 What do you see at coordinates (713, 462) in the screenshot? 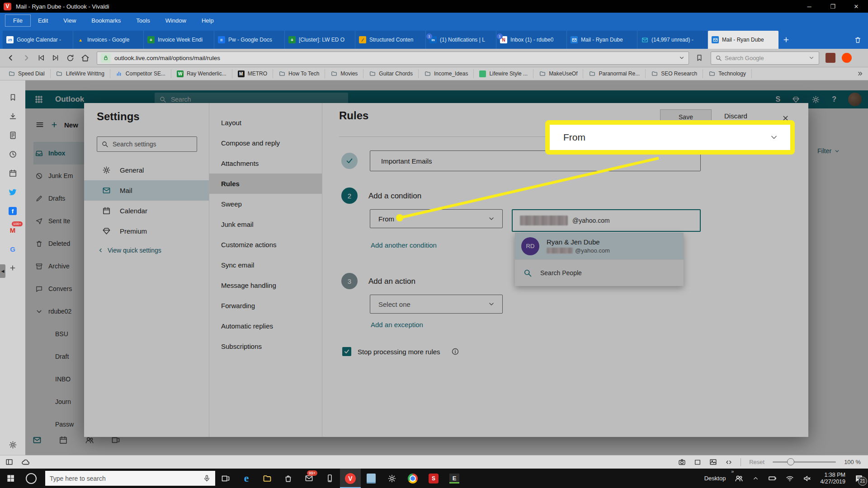
I see `images-toggle-icon` at bounding box center [713, 462].